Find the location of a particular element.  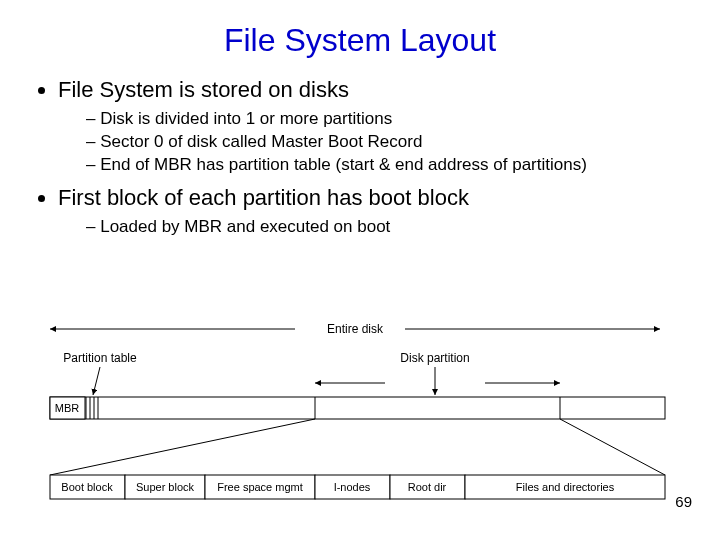

bullet-1a: Disk is divided into 1 or more partition… is located at coordinates (388, 119).